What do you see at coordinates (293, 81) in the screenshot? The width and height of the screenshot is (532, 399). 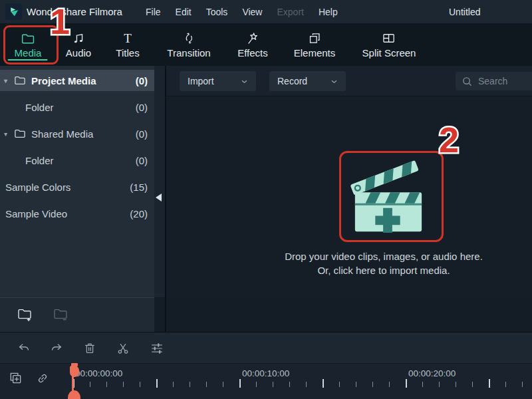 I see `record-label: Record` at bounding box center [293, 81].